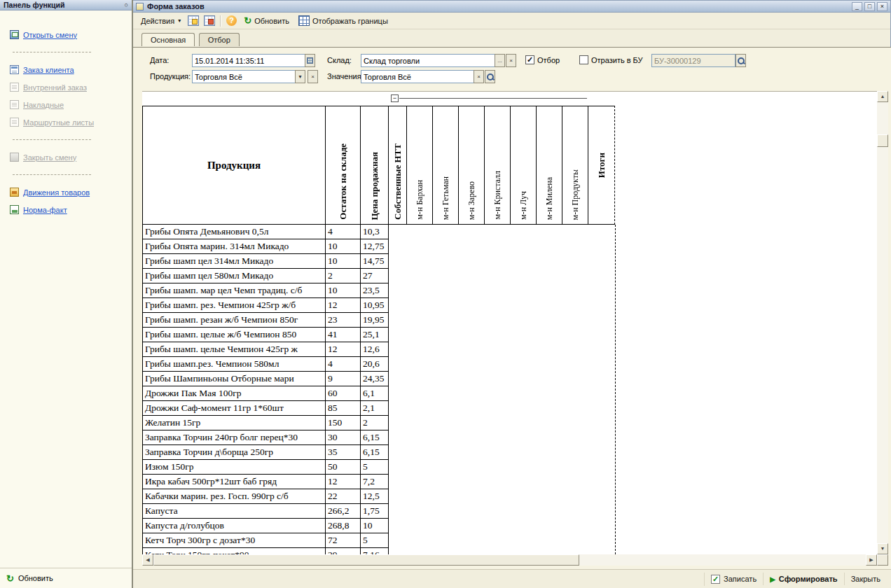 This screenshot has height=588, width=891. What do you see at coordinates (375, 305) in the screenshot?
I see `price-cell: 10,95` at bounding box center [375, 305].